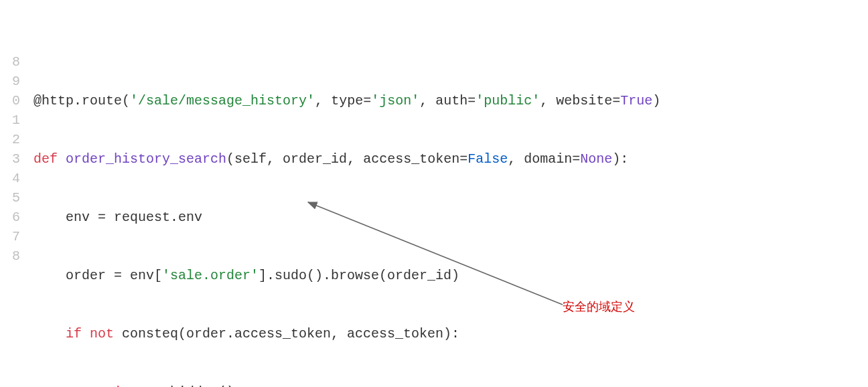  Describe the element at coordinates (10, 82) in the screenshot. I see `line-number: 9` at that location.